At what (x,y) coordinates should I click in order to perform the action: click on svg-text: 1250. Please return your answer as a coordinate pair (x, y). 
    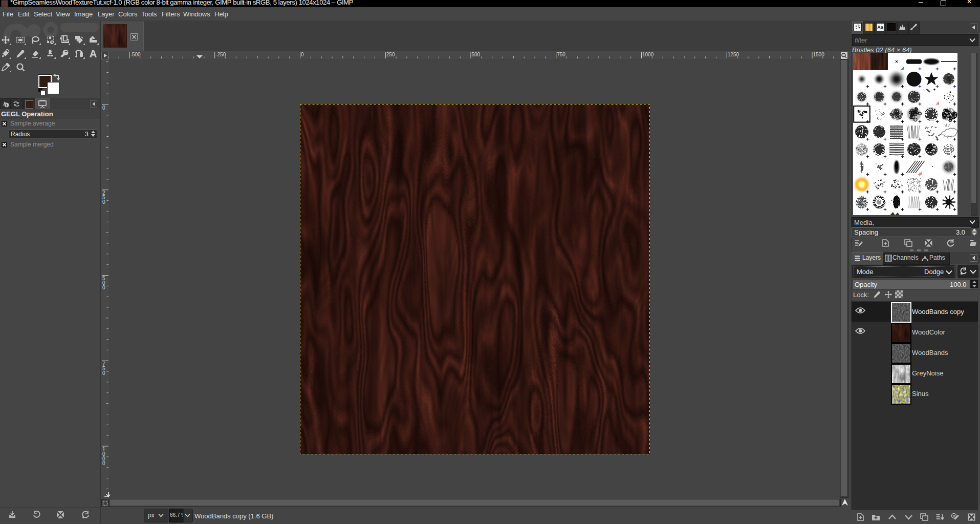
    Looking at the image, I should click on (734, 54).